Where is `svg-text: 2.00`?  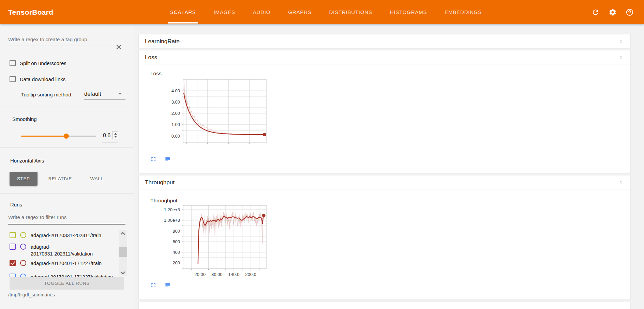
svg-text: 2.00 is located at coordinates (176, 113).